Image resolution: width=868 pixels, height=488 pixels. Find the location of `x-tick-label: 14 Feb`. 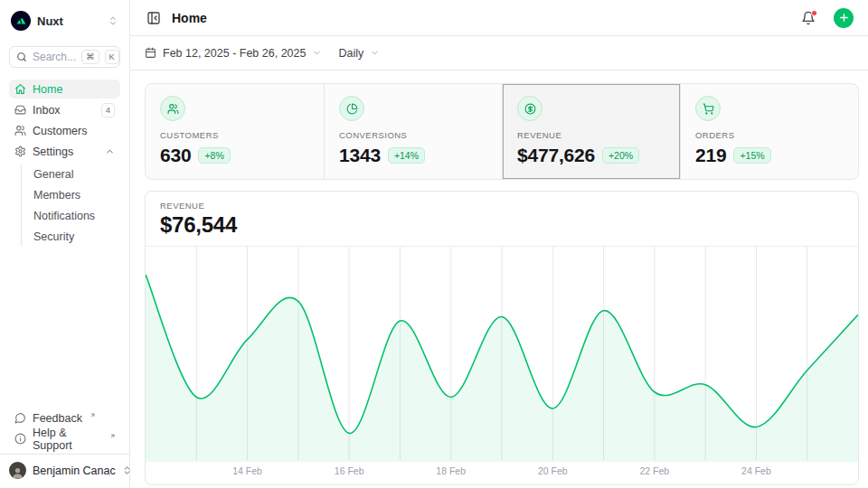

x-tick-label: 14 Feb is located at coordinates (248, 471).